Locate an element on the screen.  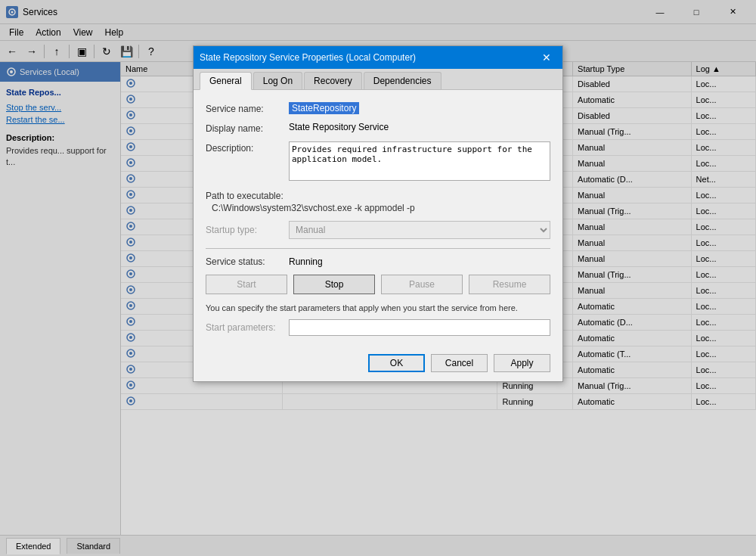
dialog-title-bar: State Repository Service Properties (Loc… is located at coordinates (378, 57).